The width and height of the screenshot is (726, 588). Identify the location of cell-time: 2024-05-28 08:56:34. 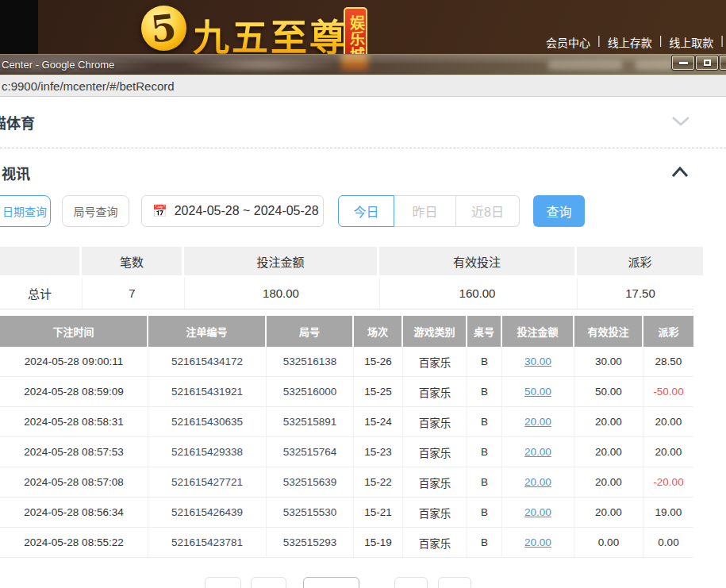
(75, 513).